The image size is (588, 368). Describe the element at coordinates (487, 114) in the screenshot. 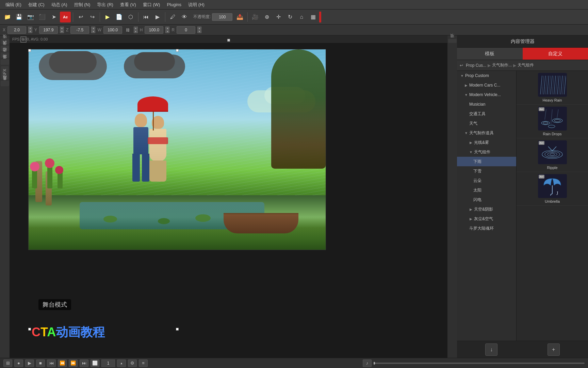

I see `tree-item-transport: 交通工具` at that location.